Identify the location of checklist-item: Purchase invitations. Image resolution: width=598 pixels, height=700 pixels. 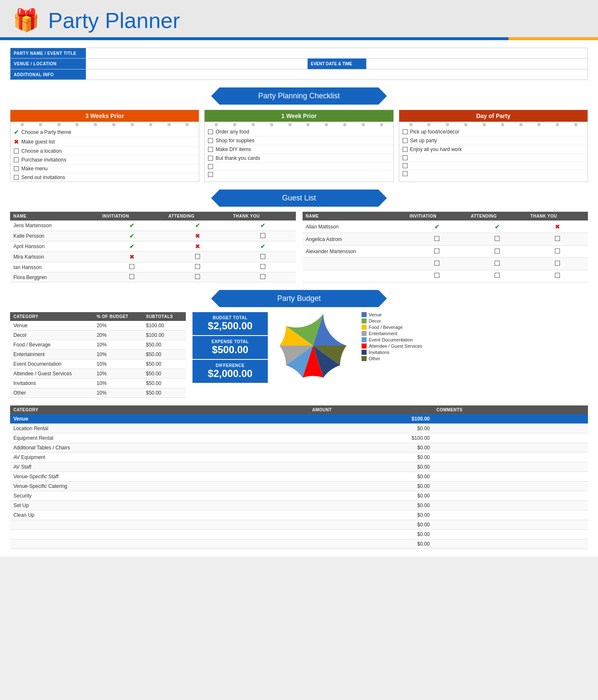
(105, 160).